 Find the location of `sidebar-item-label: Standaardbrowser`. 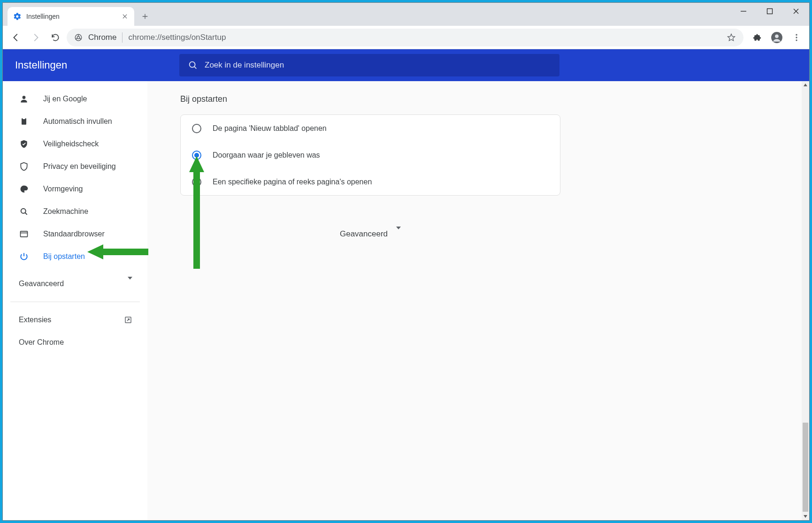

sidebar-item-label: Standaardbrowser is located at coordinates (74, 234).